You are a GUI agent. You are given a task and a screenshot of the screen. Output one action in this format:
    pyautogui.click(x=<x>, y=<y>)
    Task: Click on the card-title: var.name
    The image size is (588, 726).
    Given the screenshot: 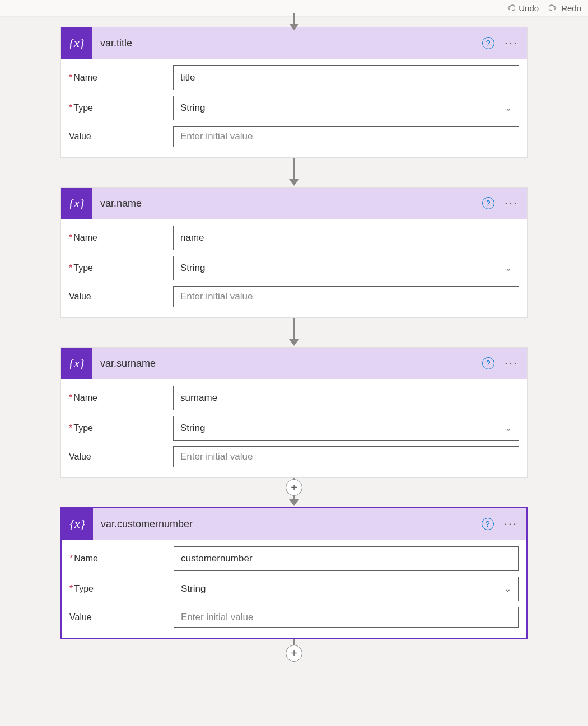 What is the action you would take?
    pyautogui.click(x=287, y=204)
    